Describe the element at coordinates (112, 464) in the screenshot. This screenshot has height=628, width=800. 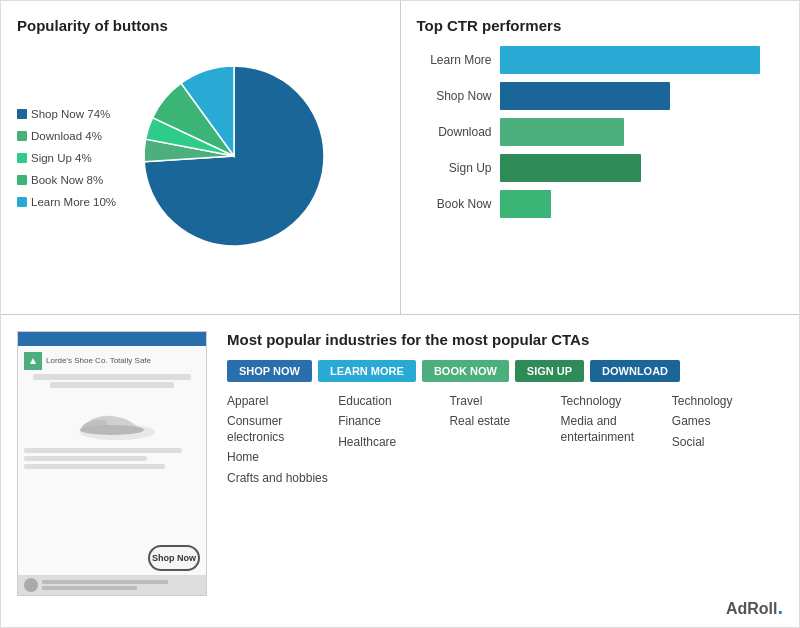
I see `mock-ad: Lorde's Shoe Co. Totally Safe` at that location.